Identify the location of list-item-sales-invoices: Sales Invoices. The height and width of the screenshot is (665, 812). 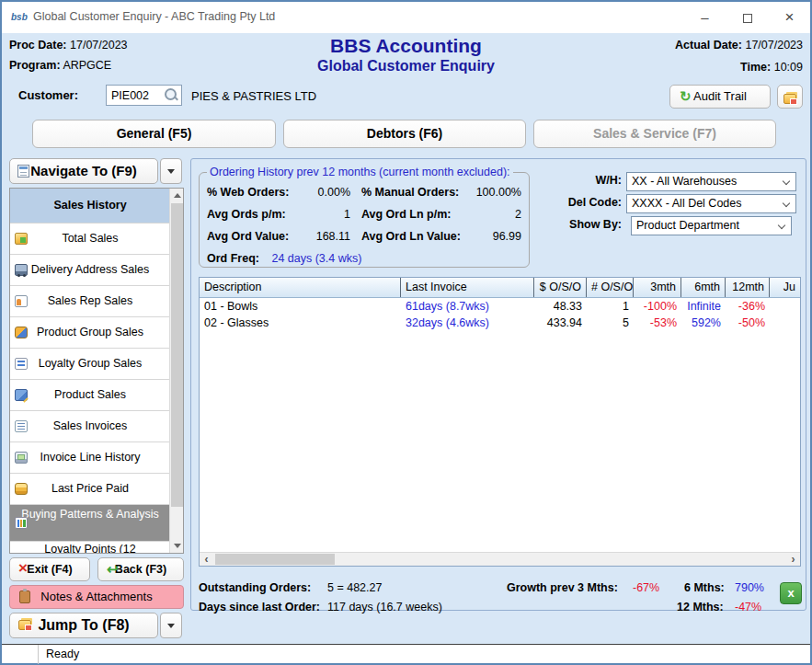
(90, 427).